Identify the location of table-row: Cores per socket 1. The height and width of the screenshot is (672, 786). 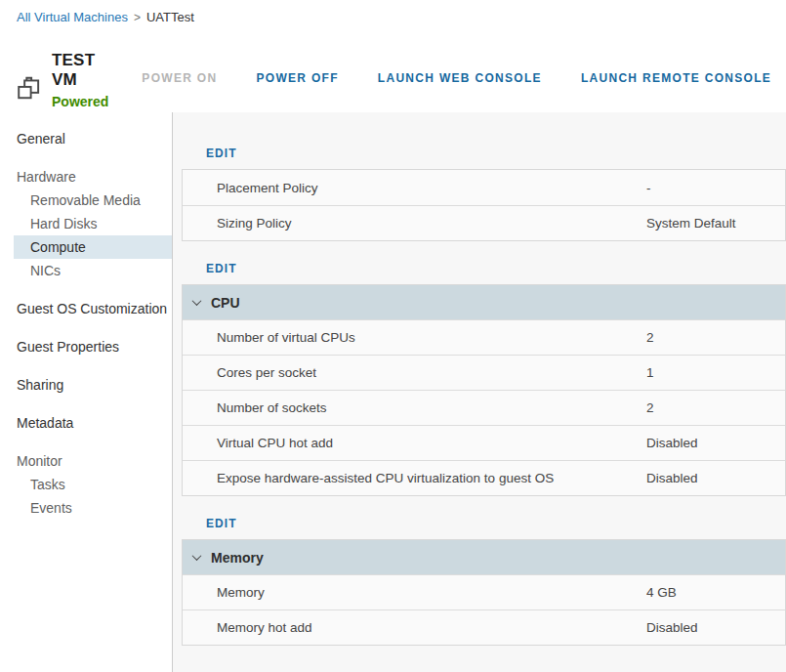
(484, 372).